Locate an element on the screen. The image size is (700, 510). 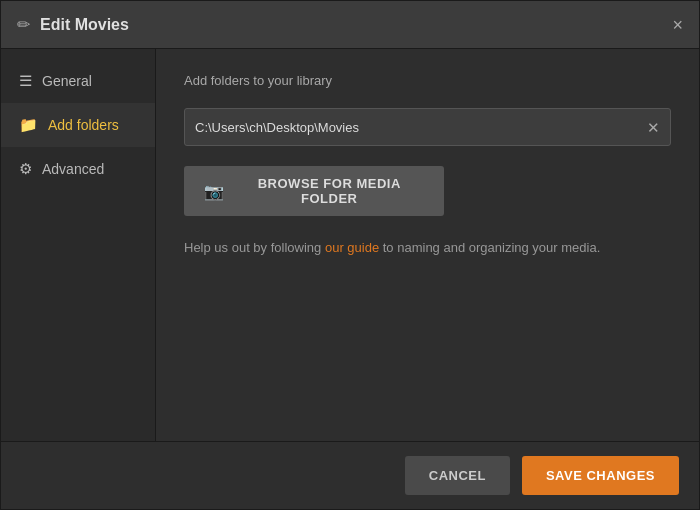
sidebar-item-label-general: General is located at coordinates (67, 81).